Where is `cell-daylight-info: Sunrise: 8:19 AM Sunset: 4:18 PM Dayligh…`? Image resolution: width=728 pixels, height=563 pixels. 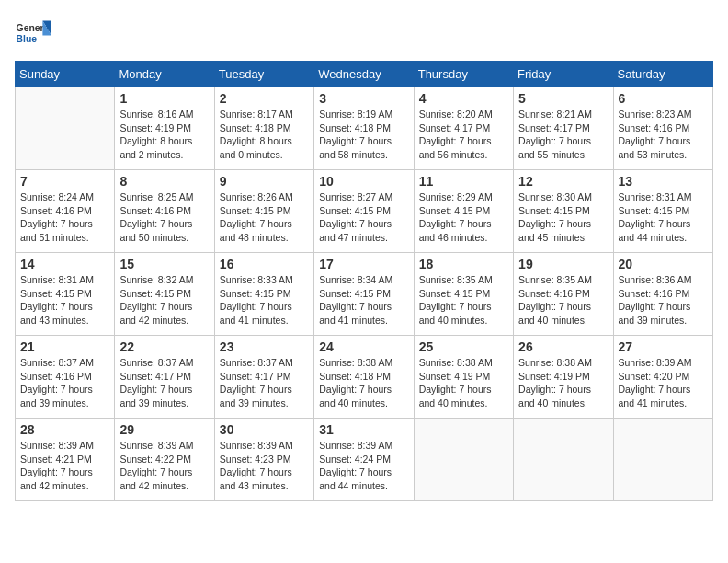
cell-daylight-info: Sunrise: 8:19 AM Sunset: 4:18 PM Dayligh… is located at coordinates (364, 134).